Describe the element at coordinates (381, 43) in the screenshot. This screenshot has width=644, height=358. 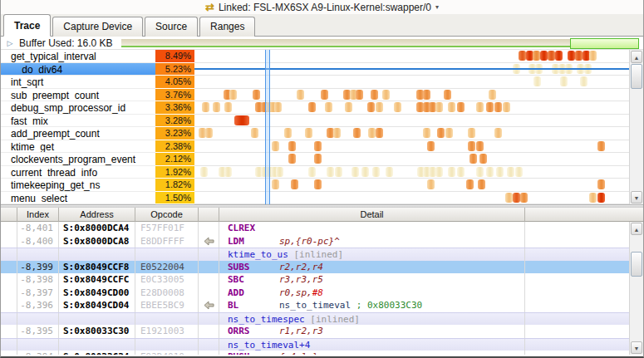
I see `trace-buffer-bar` at that location.